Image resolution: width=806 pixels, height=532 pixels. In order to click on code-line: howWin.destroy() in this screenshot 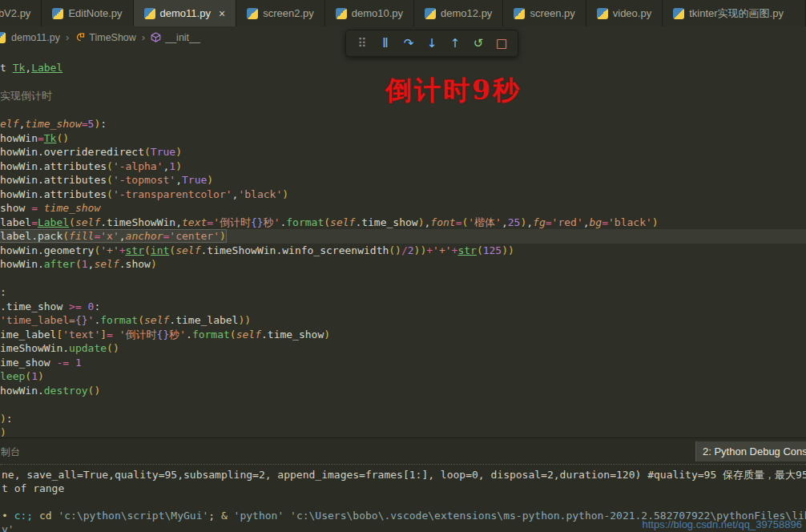, I will do `click(403, 391)`.